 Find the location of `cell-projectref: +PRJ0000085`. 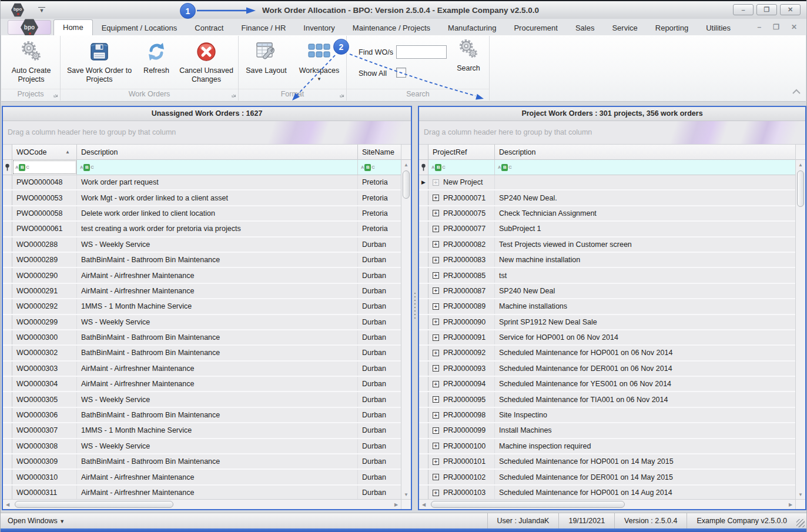

cell-projectref: +PRJ0000085 is located at coordinates (462, 275).